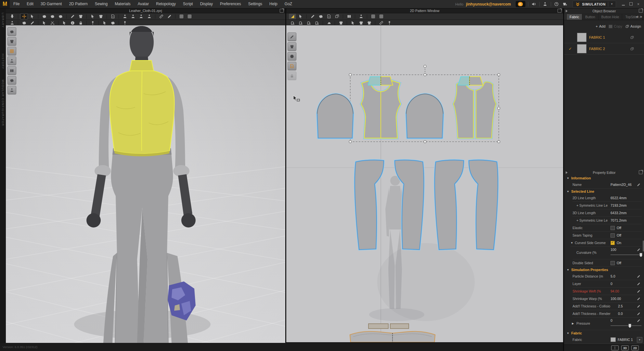 Image resolution: width=644 pixels, height=351 pixels. Describe the element at coordinates (146, 11) in the screenshot. I see `project-tab: Leather_Cloth-01.zprj` at that location.